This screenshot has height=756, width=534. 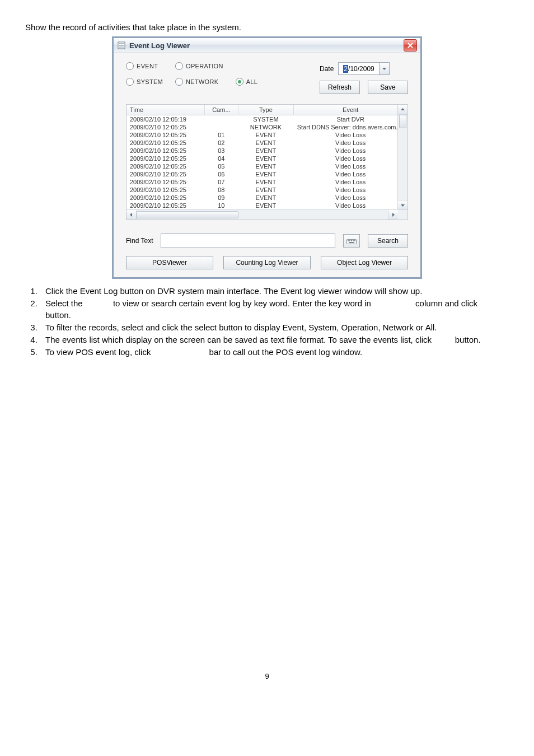 I want to click on radio-event: EVENT, so click(x=144, y=66).